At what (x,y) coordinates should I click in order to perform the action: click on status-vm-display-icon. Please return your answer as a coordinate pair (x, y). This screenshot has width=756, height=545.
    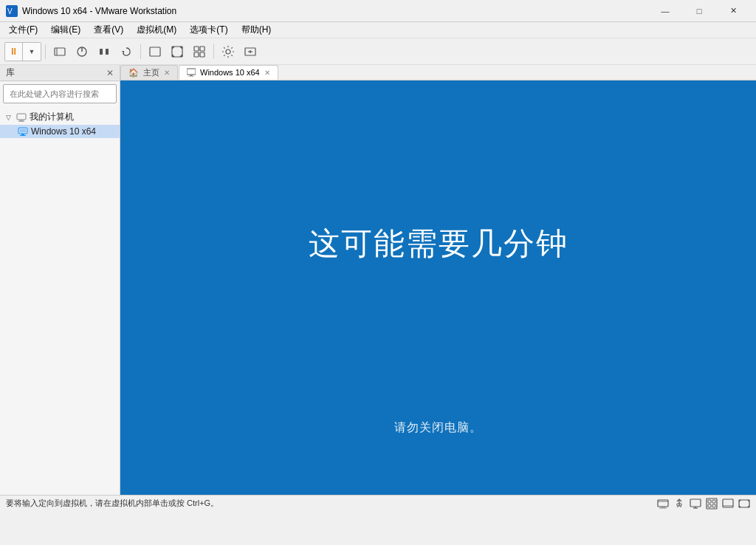
    Looking at the image, I should click on (728, 504).